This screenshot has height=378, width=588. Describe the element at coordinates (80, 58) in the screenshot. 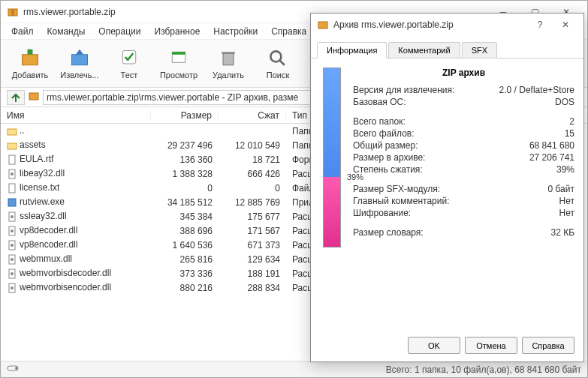

I see `extract-icon` at that location.